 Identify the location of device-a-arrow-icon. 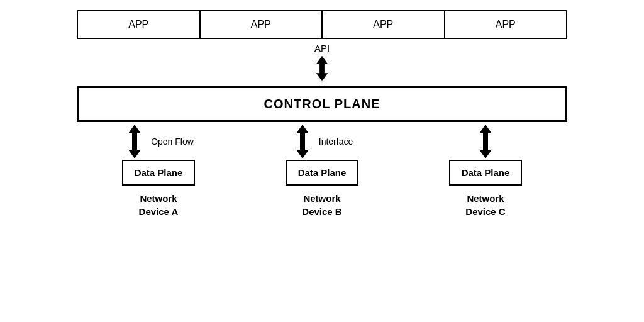
(135, 142).